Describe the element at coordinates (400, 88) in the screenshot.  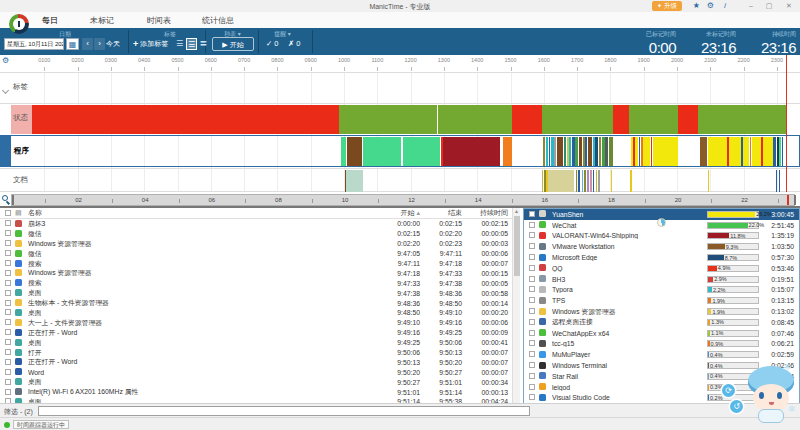
I see `track-tags: 标签` at that location.